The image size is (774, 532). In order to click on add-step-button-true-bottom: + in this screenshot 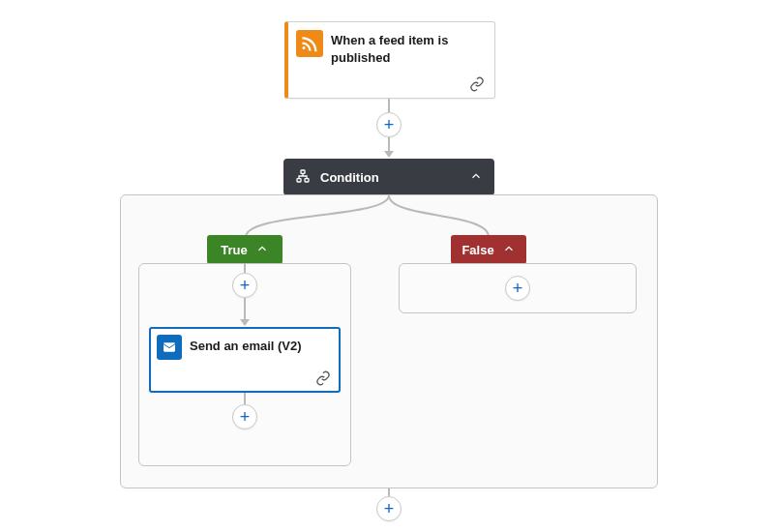, I will do `click(245, 417)`.